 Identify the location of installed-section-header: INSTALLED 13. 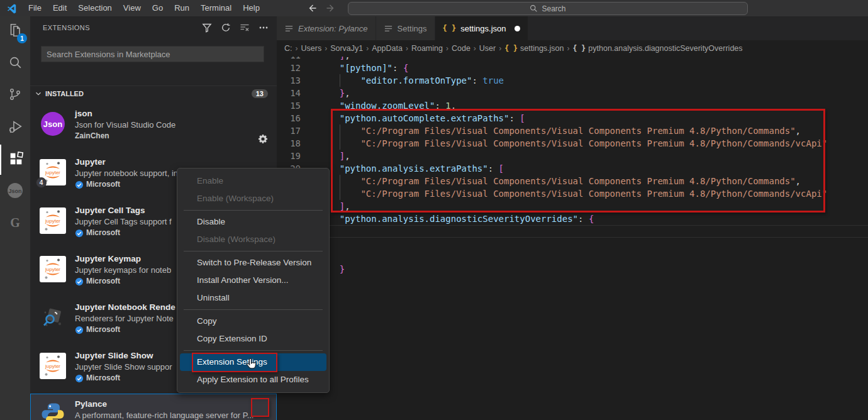
(153, 93).